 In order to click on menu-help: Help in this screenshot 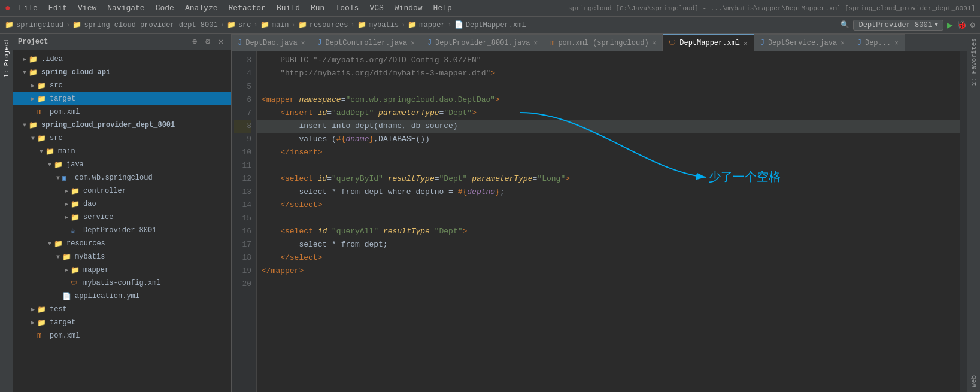, I will do `click(443, 8)`.